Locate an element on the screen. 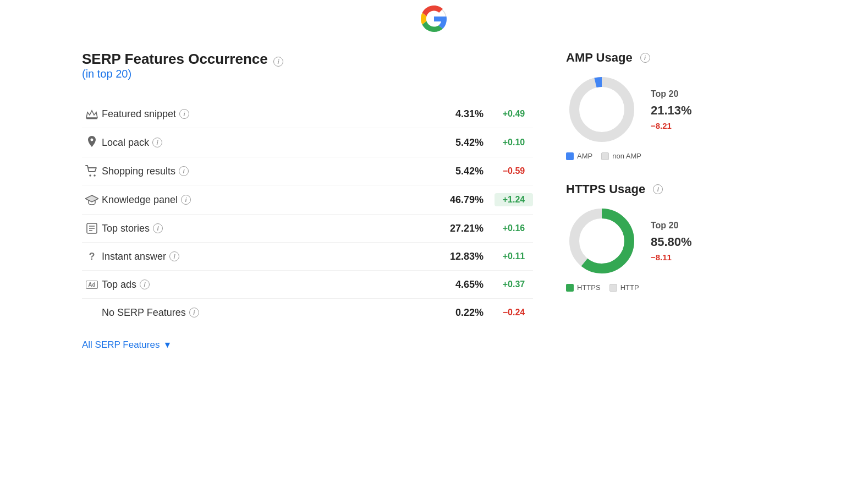 The height and width of the screenshot is (493, 868). knowledge-panel-name: Knowledge paneli is located at coordinates (268, 200).